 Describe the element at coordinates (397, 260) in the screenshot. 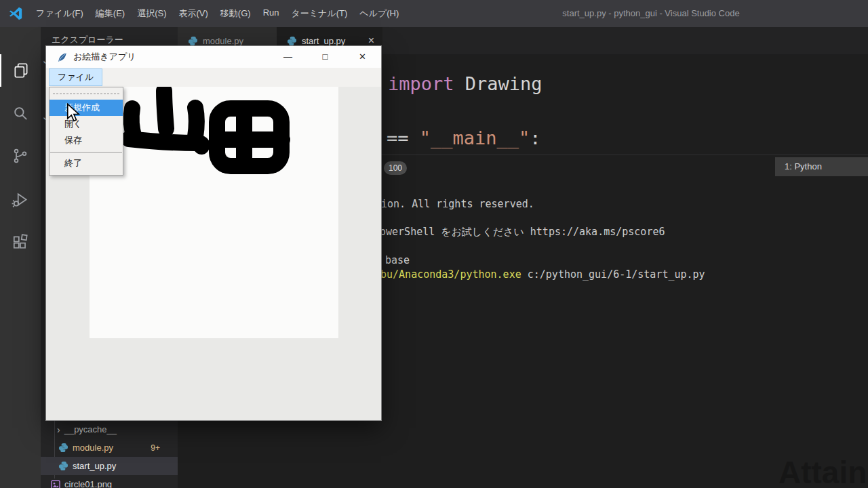

I see `terminal-line: base` at that location.